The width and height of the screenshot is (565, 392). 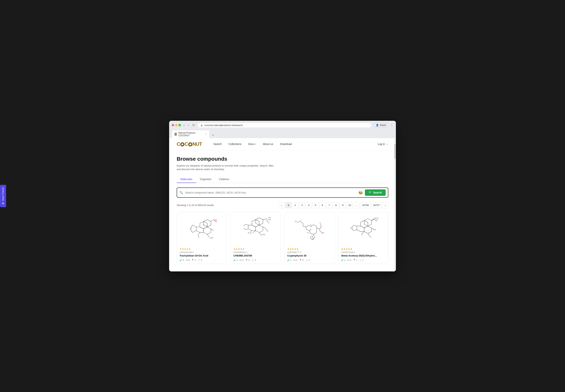 I want to click on url-text: coconut.naturalproducts.net/search, so click(x=224, y=125).